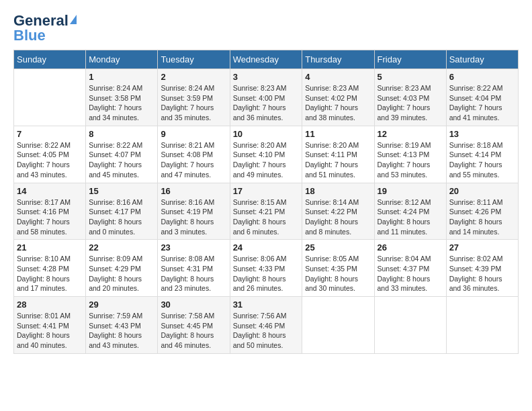  Describe the element at coordinates (193, 305) in the screenshot. I see `day-number: 30` at that location.